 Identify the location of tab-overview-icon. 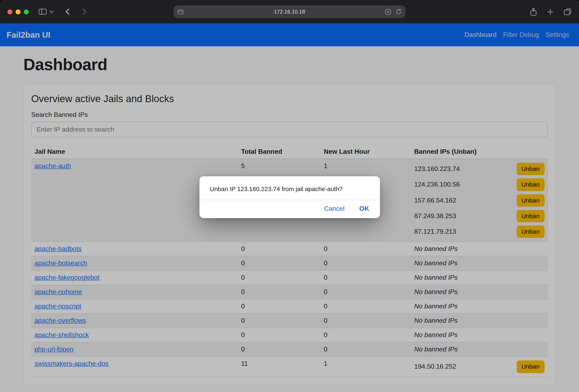
(568, 12).